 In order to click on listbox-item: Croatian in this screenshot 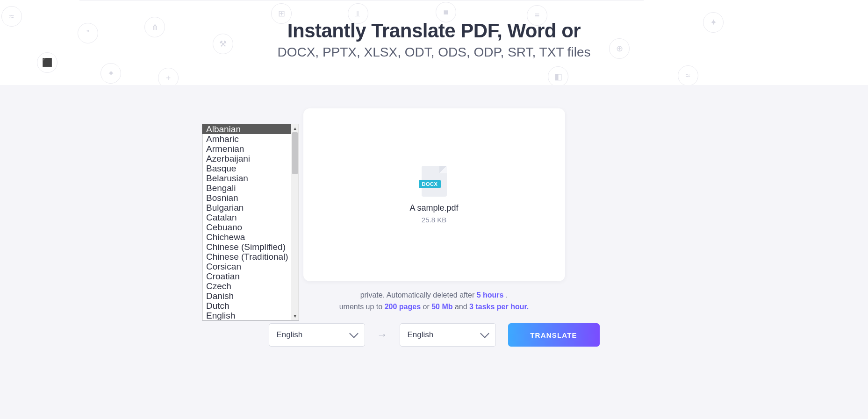, I will do `click(247, 277)`.